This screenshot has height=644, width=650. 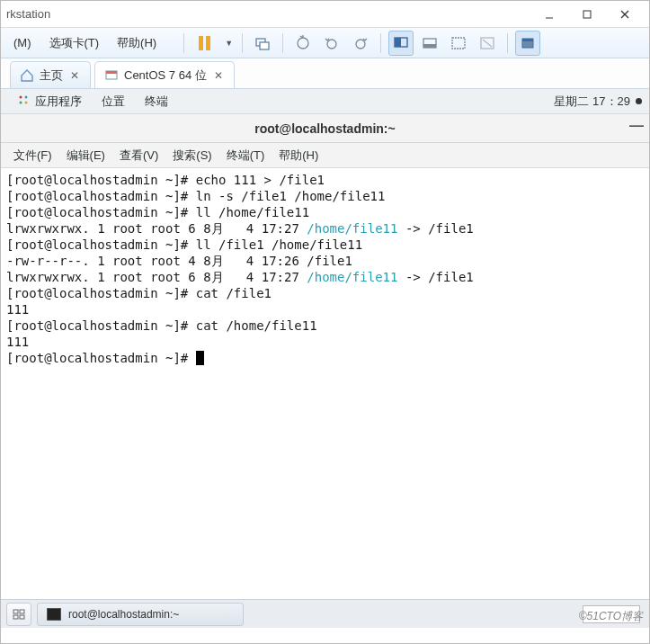 I want to click on menu-tabs: 选项卡(T), so click(x=75, y=43).